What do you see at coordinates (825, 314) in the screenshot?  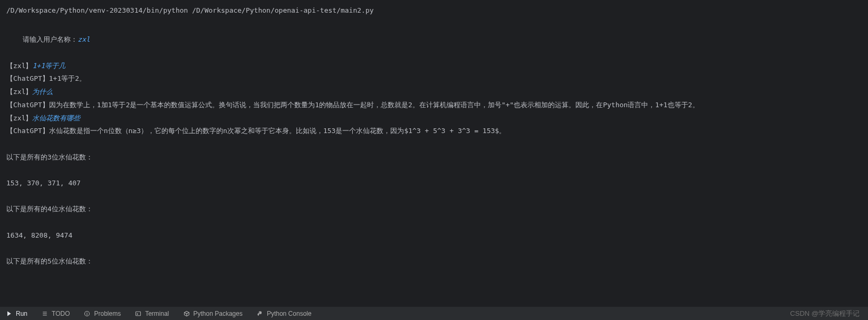 I see `watermark: CSDN @学亮编程手记` at bounding box center [825, 314].